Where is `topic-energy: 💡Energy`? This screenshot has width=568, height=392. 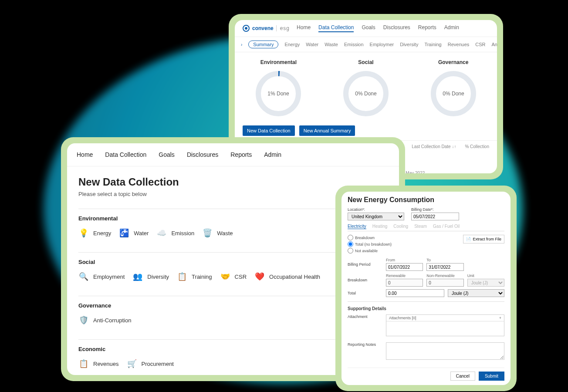 topic-energy: 💡Energy is located at coordinates (95, 233).